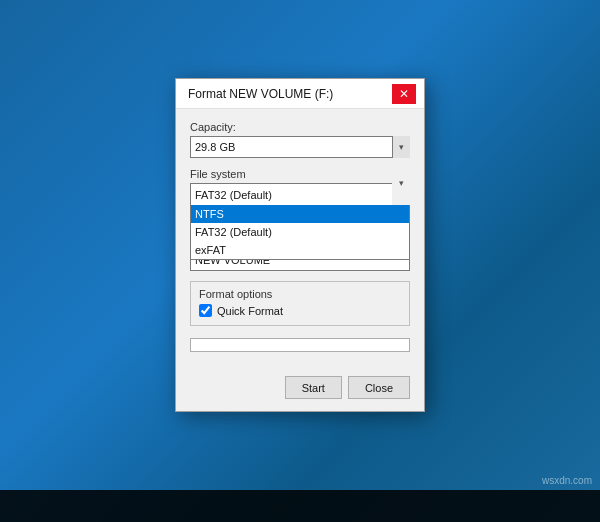  I want to click on format-options-group: Format options Quick Format, so click(300, 304).